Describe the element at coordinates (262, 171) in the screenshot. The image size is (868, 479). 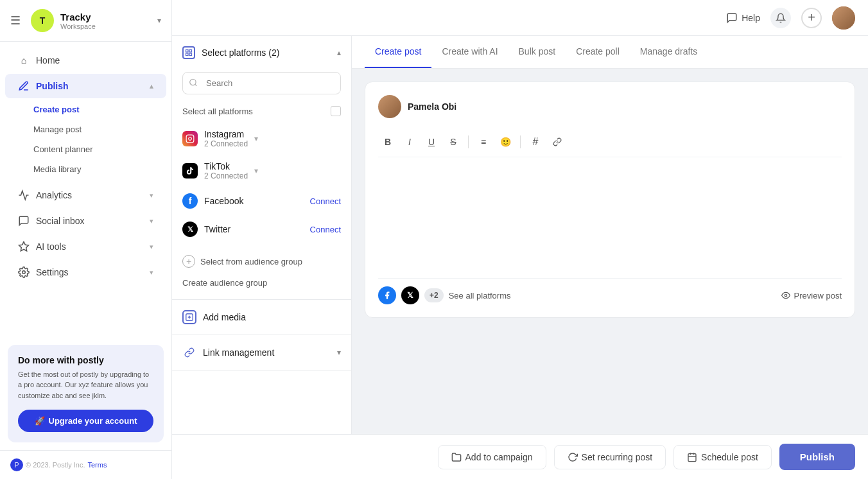
I see `platform-row-tiktok: TikTok 2 Connected ▾` at that location.